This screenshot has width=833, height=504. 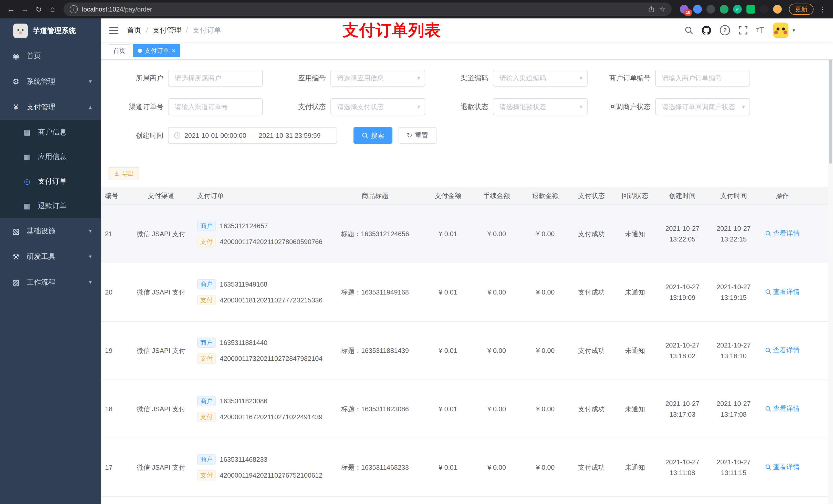 What do you see at coordinates (823, 9) in the screenshot?
I see `browser-menu-icon: ⋮` at bounding box center [823, 9].